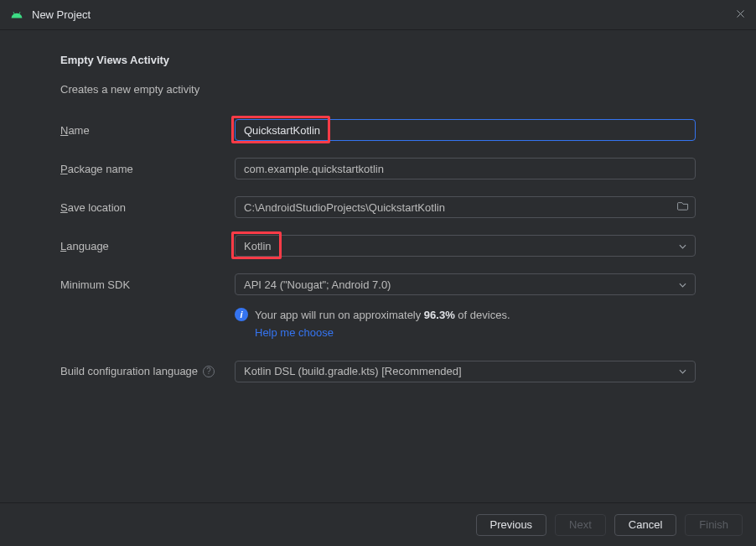 The image size is (756, 546). Describe the element at coordinates (465, 284) in the screenshot. I see `minsdk-select: API 24 ("Nougat"; Android 7.0)` at that location.